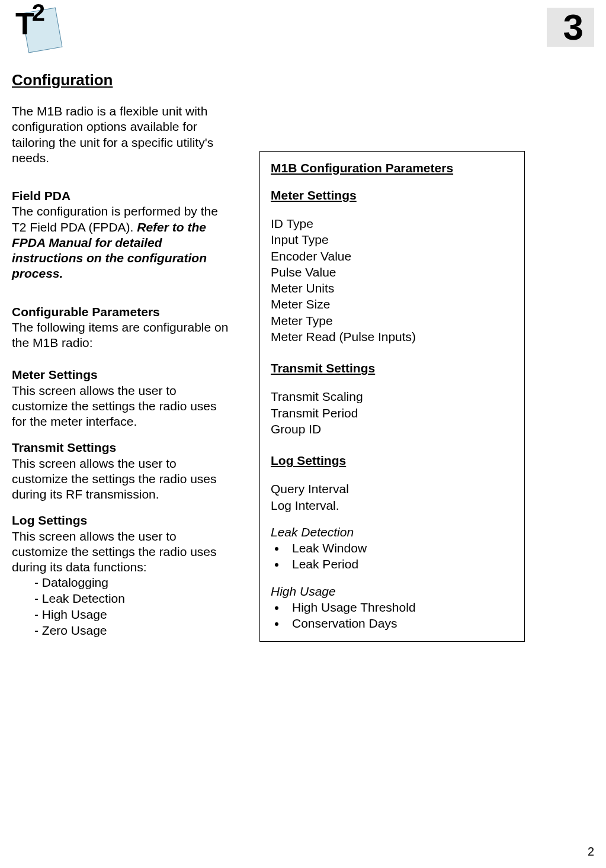 This screenshot has width=606, height=868. What do you see at coordinates (64, 448) in the screenshot?
I see `transmit-settings-heading: Transmit Settings` at bounding box center [64, 448].